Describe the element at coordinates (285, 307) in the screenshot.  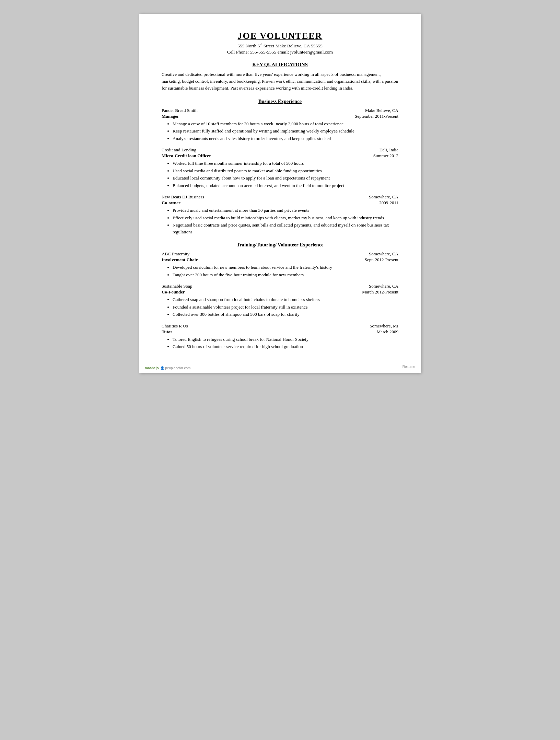
I see `bullet-item: Founded a sustainable volunteer project …` at that location.